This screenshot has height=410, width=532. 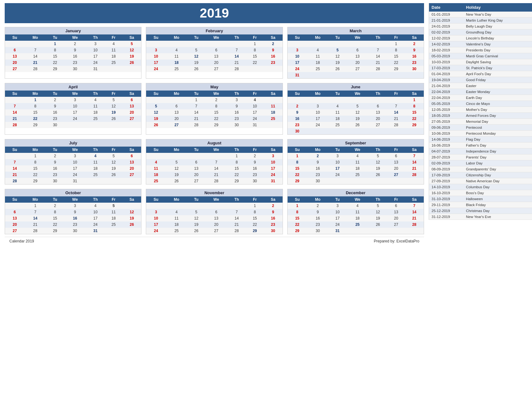 I want to click on holiday-name: Boss's Day, so click(x=475, y=193).